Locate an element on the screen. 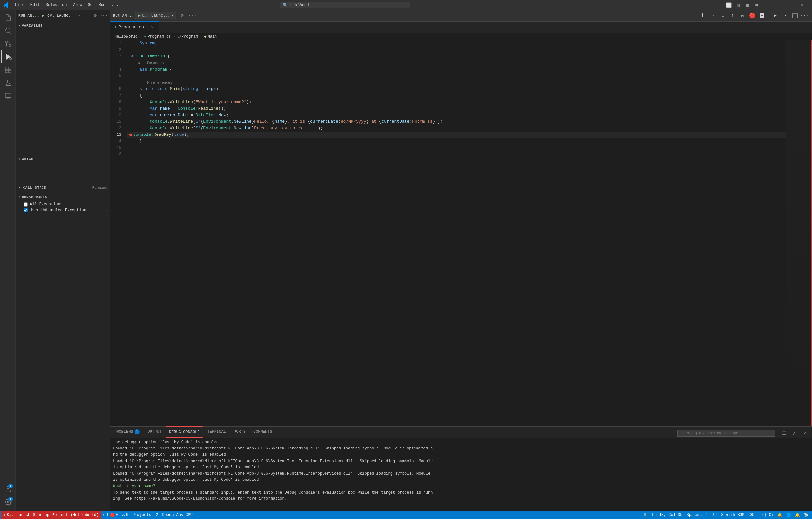 This screenshot has width=812, height=519. activity-explorer is located at coordinates (8, 18).